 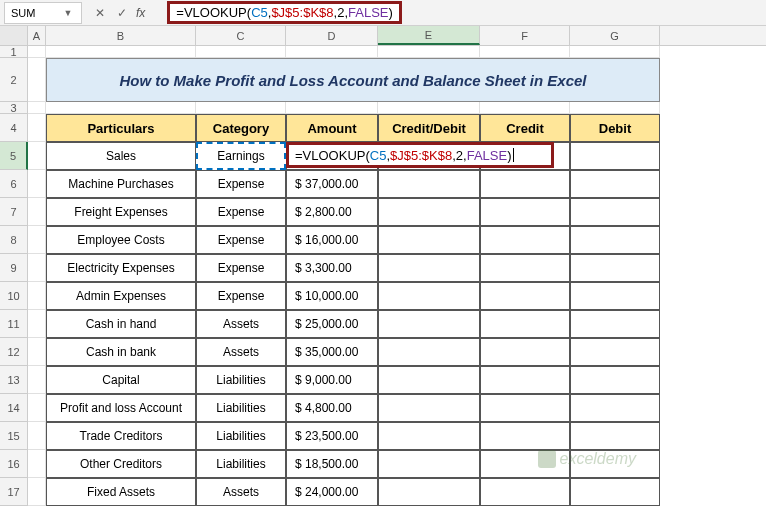 I want to click on cell-C8: Expense, so click(x=241, y=240).